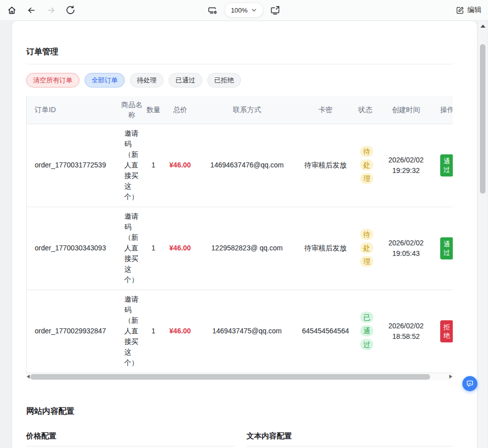 This screenshot has width=488, height=448. I want to click on scroll-left-arrow-icon, so click(28, 377).